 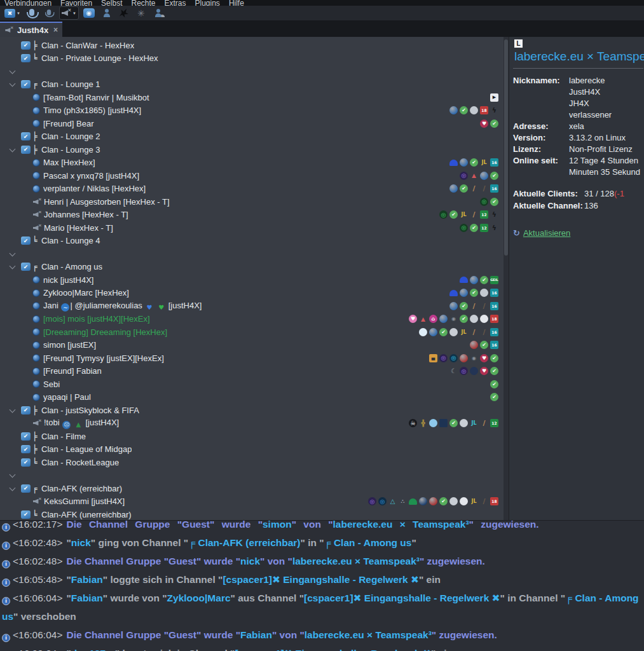 I want to click on menu-item-selbst: Selbst, so click(x=112, y=3).